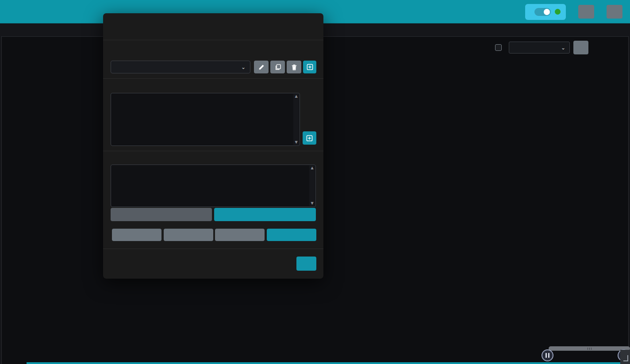 The image size is (630, 364). Describe the element at coordinates (310, 138) in the screenshot. I see `add-target-plot-button` at that location.